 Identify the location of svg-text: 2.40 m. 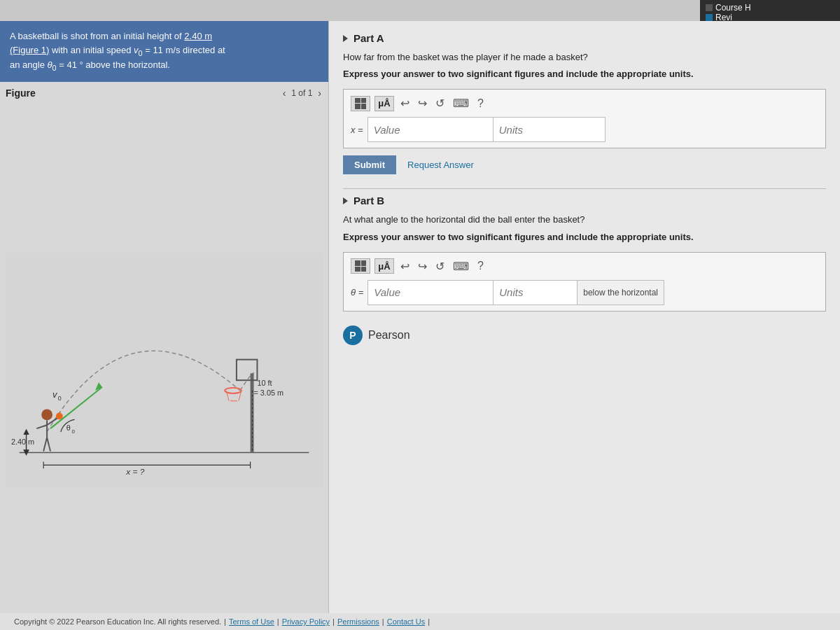
(22, 442).